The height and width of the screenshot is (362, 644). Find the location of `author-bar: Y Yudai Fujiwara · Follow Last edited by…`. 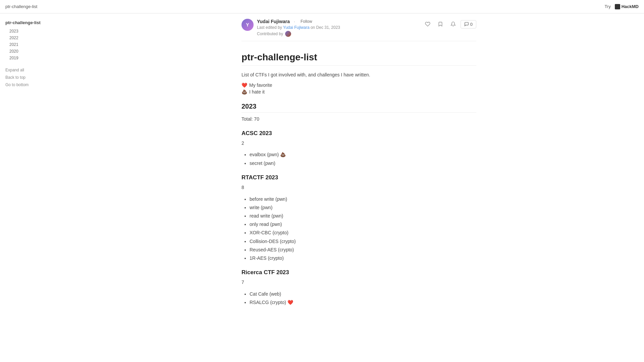

author-bar: Y Yudai Fujiwara · Follow Last edited by… is located at coordinates (359, 27).